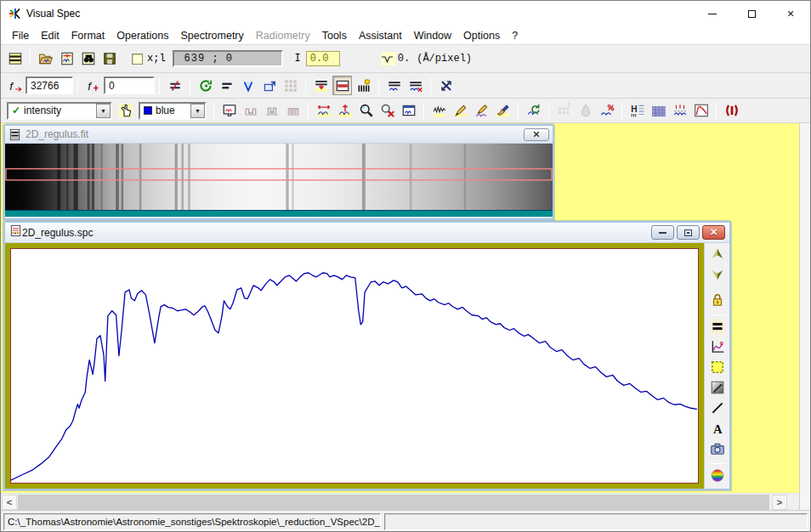  What do you see at coordinates (717, 450) in the screenshot?
I see `camera-icon` at bounding box center [717, 450].